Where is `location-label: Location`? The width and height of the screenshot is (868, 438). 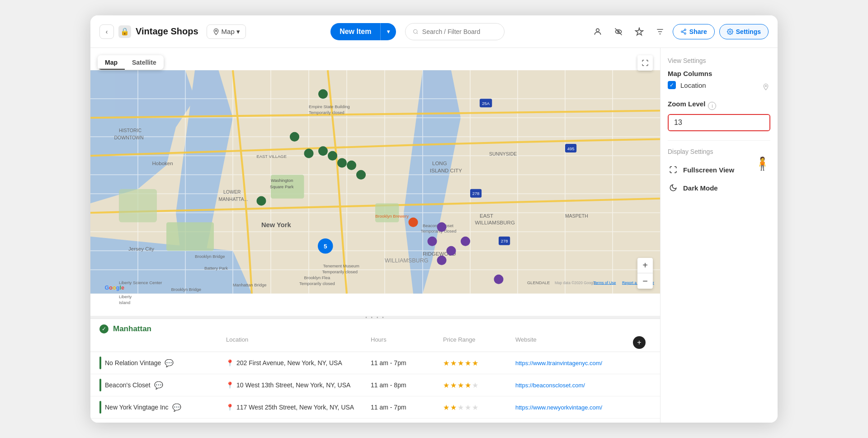
location-label: Location is located at coordinates (693, 85).